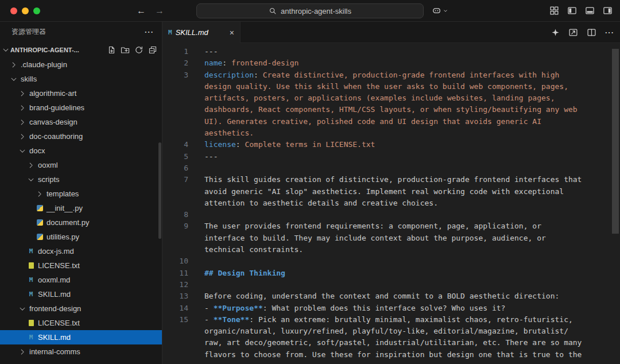 The image size is (620, 364). Describe the element at coordinates (81, 223) in the screenshot. I see `tree-item-document-py: document.py` at that location.